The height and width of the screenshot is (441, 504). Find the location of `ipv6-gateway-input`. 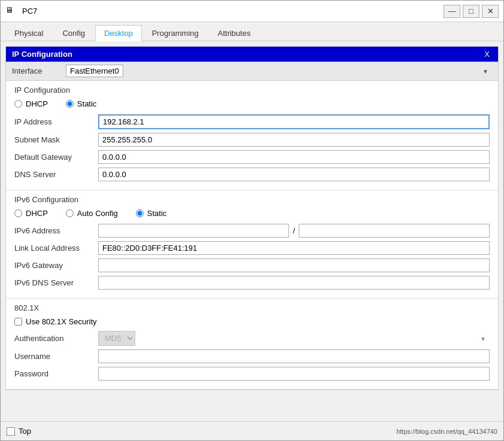

ipv6-gateway-input is located at coordinates (294, 266).